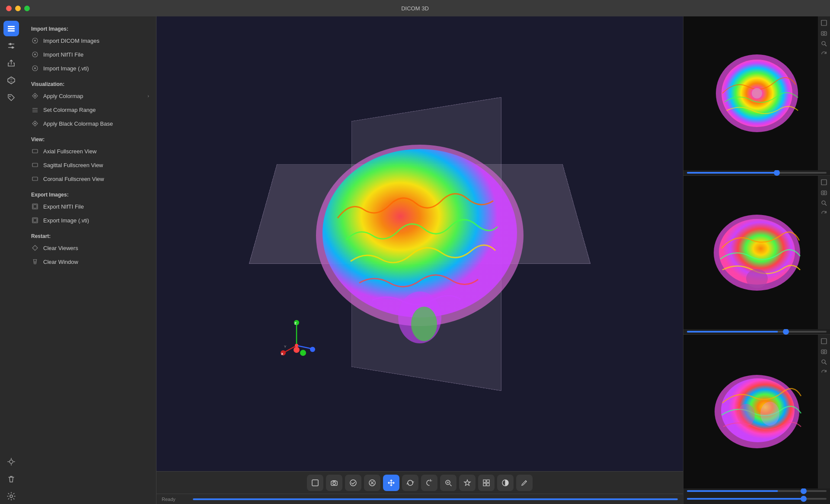 The image size is (830, 504). I want to click on rotate-button, so click(429, 483).